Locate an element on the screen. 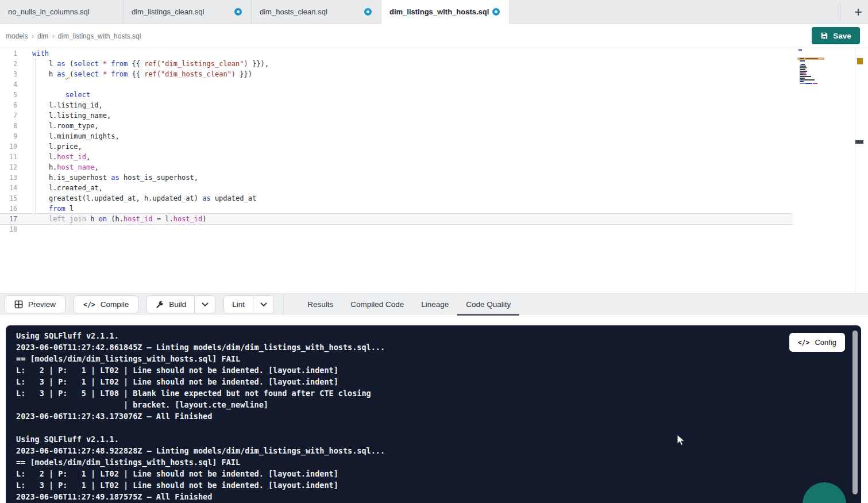 Image resolution: width=868 pixels, height=503 pixels. breadcrumb: models›dim›dim_listings_with_hosts.sql is located at coordinates (74, 36).